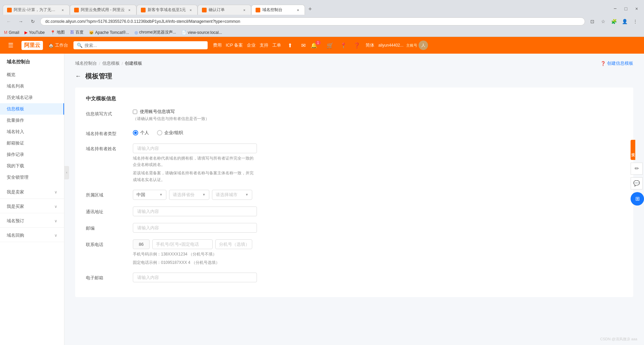 This screenshot has width=644, height=345. What do you see at coordinates (614, 21) in the screenshot?
I see `toolbar-icons: ⊡ ☆ 🧩 👤 ⋮` at bounding box center [614, 21].